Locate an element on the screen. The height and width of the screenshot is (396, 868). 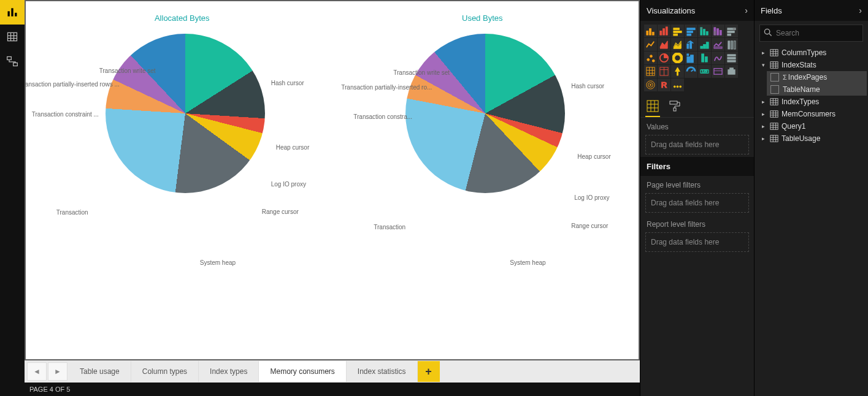
tabs-next-button: ► is located at coordinates (58, 371).